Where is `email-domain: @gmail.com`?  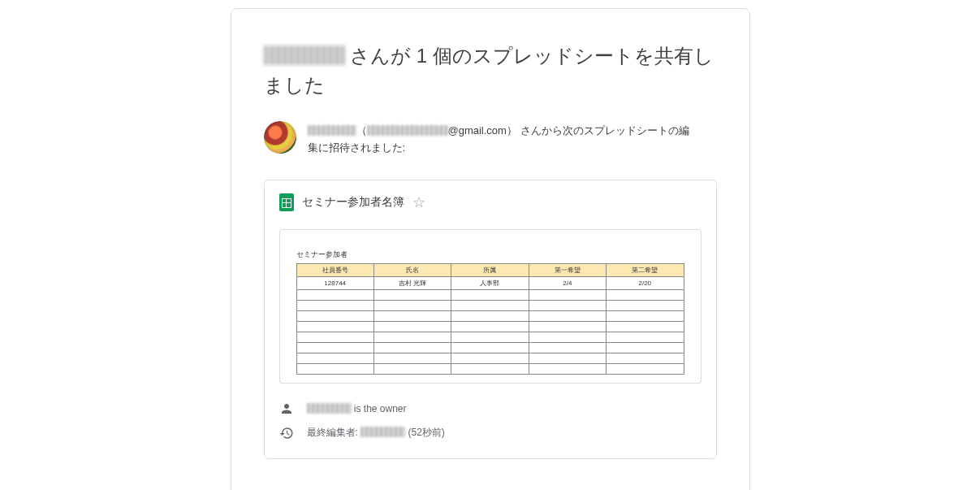 email-domain: @gmail.com is located at coordinates (477, 130).